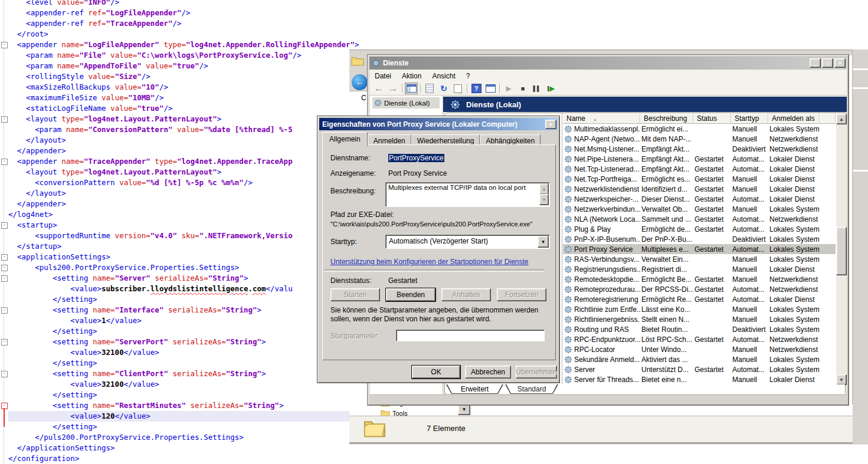 The height and width of the screenshot is (464, 868). I want to click on menu-item-ansicht: Ansicht, so click(444, 76).